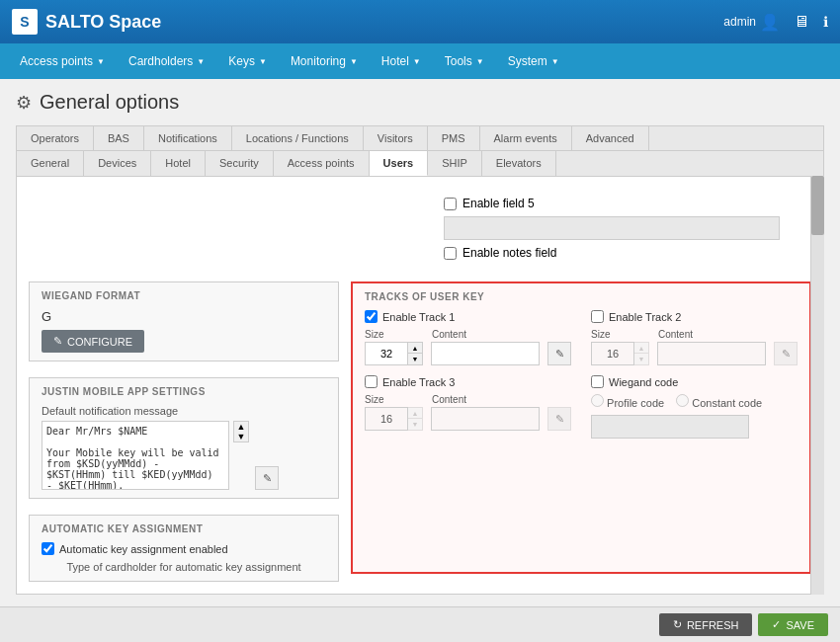 The width and height of the screenshot is (840, 642). What do you see at coordinates (682, 401) in the screenshot?
I see `constant-code-radio` at bounding box center [682, 401].